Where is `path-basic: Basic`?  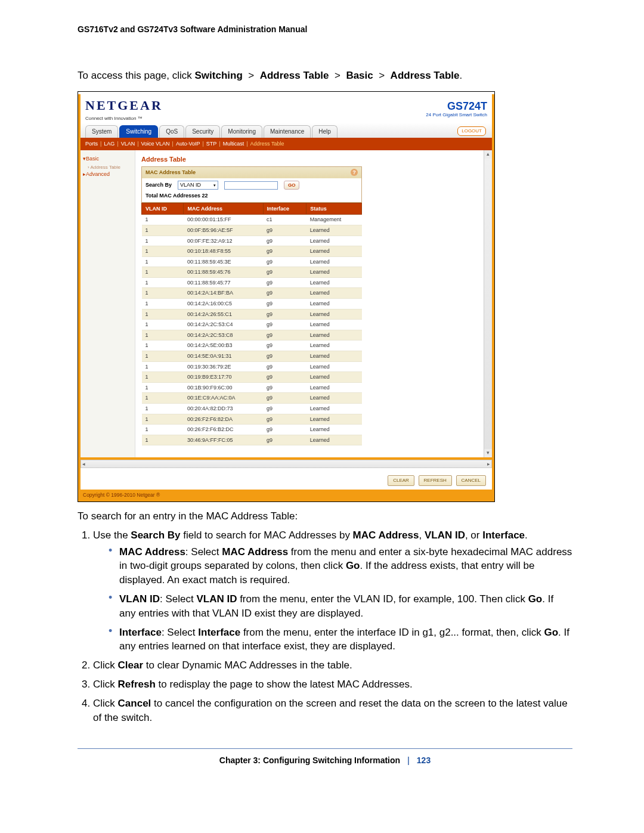 path-basic: Basic is located at coordinates (359, 75).